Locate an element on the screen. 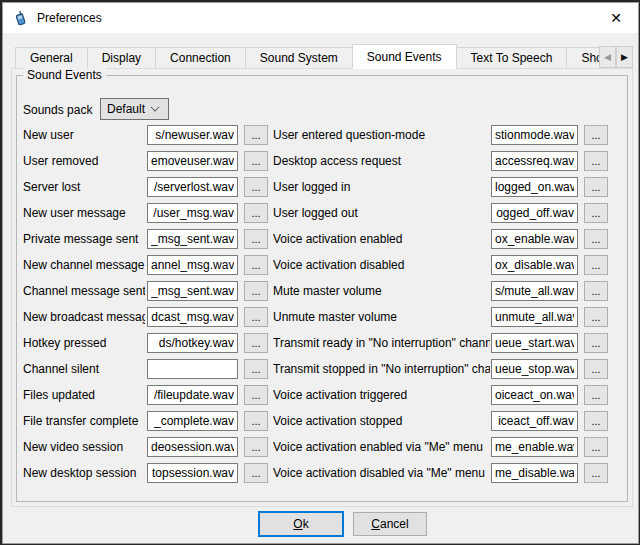 This screenshot has width=640, height=545. sound-event-label: Voice activation disabled via "Me" menu is located at coordinates (382, 473).